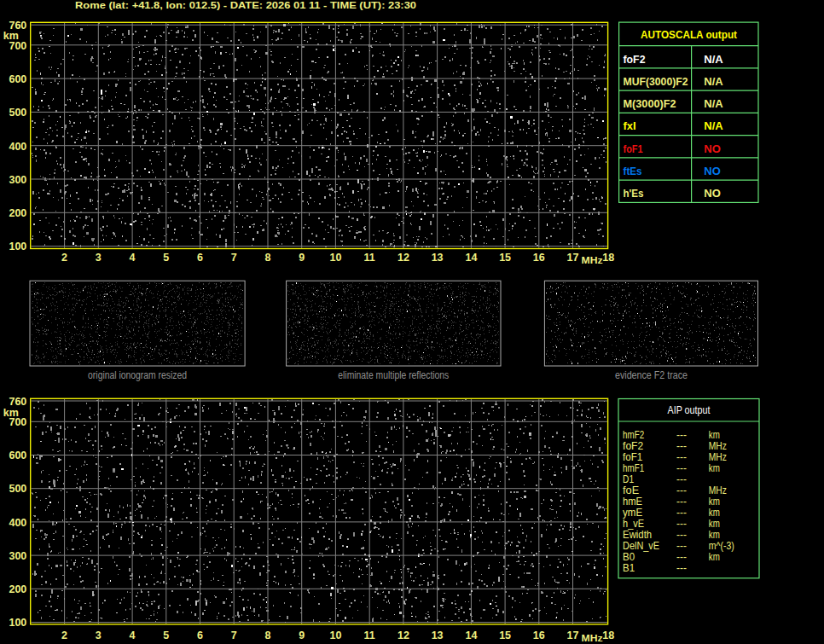 The width and height of the screenshot is (824, 644). What do you see at coordinates (650, 104) in the screenshot?
I see `svg-text: M(3000)F2` at bounding box center [650, 104].